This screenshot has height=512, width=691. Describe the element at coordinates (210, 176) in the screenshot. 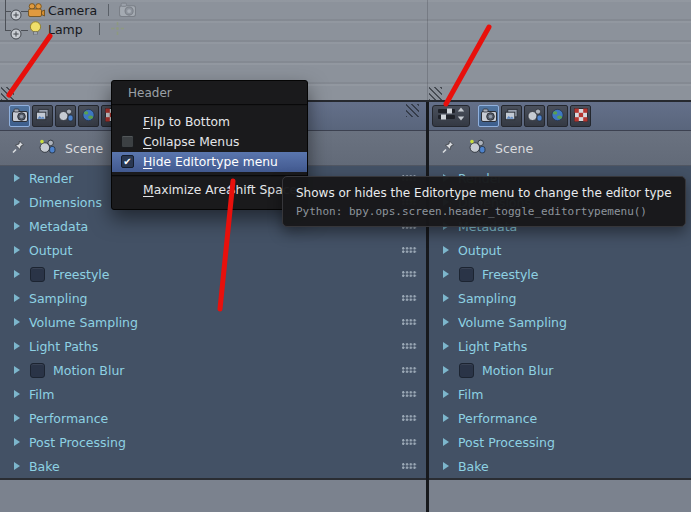

I see `menu-separator` at that location.